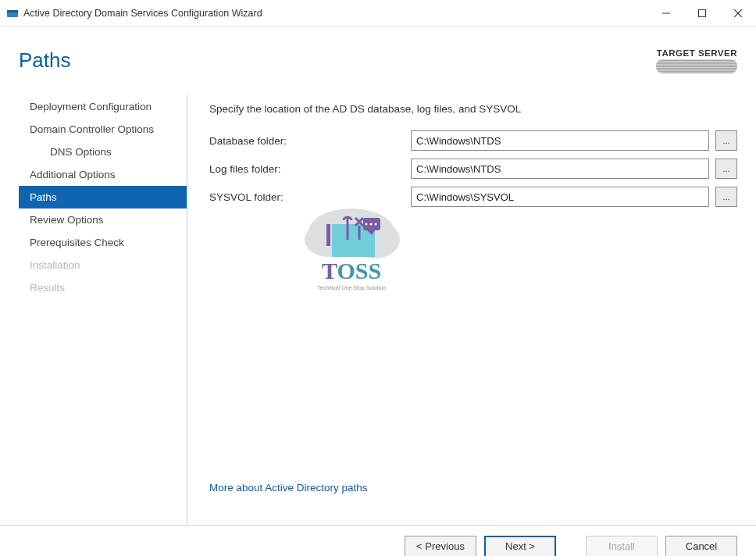  What do you see at coordinates (726, 141) in the screenshot?
I see `database-folder-browse-button: ...` at bounding box center [726, 141].